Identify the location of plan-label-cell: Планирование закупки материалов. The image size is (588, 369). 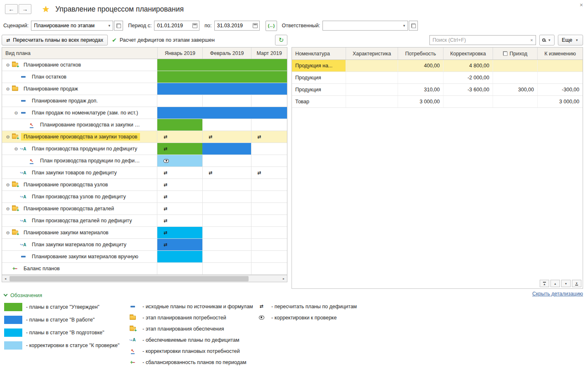
(80, 233).